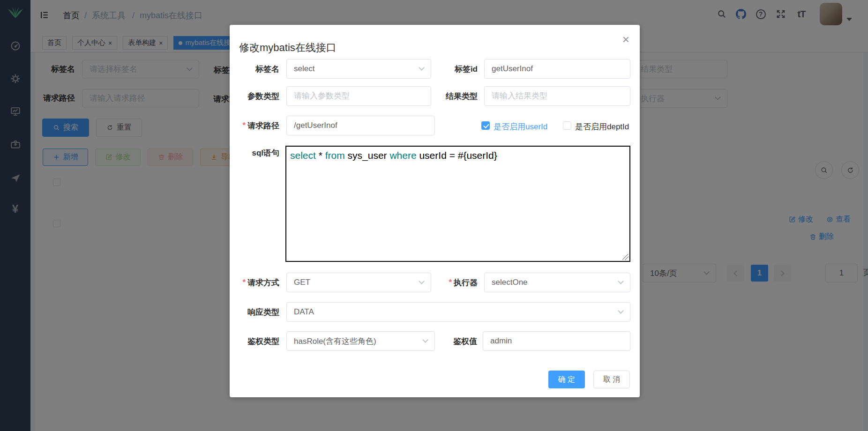 Image resolution: width=868 pixels, height=431 pixels. I want to click on sql-editor: select * from sys_user where userId = #{…, so click(458, 204).